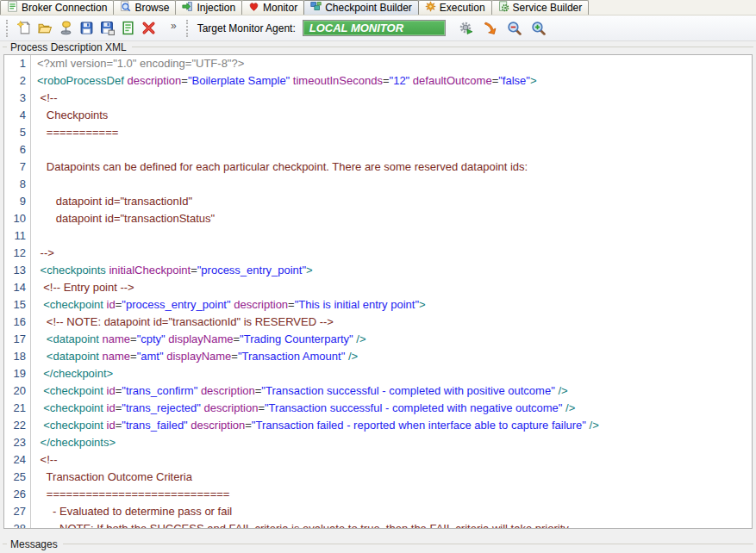  I want to click on code-line: 6, so click(378, 150).